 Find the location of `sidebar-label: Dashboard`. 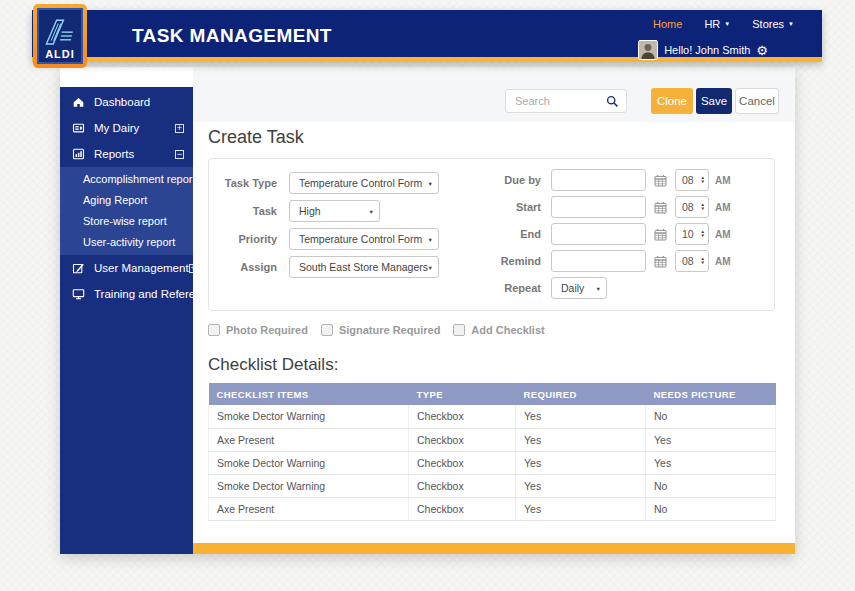

sidebar-label: Dashboard is located at coordinates (139, 102).